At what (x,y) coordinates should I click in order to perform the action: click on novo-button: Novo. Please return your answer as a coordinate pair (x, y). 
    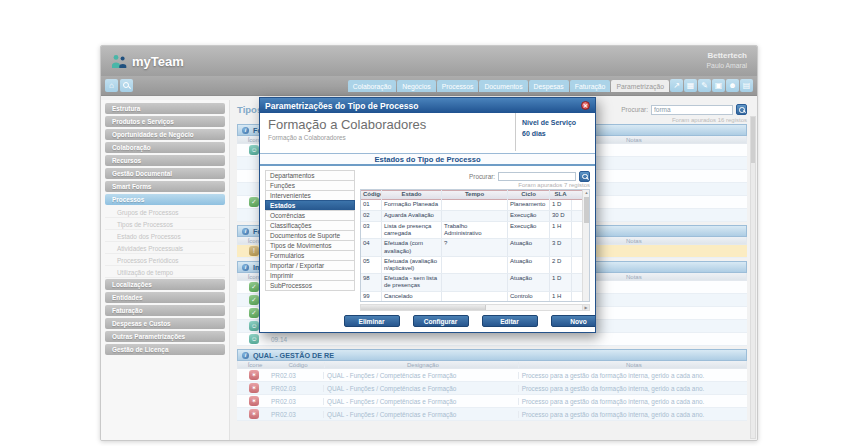
    Looking at the image, I should click on (574, 321).